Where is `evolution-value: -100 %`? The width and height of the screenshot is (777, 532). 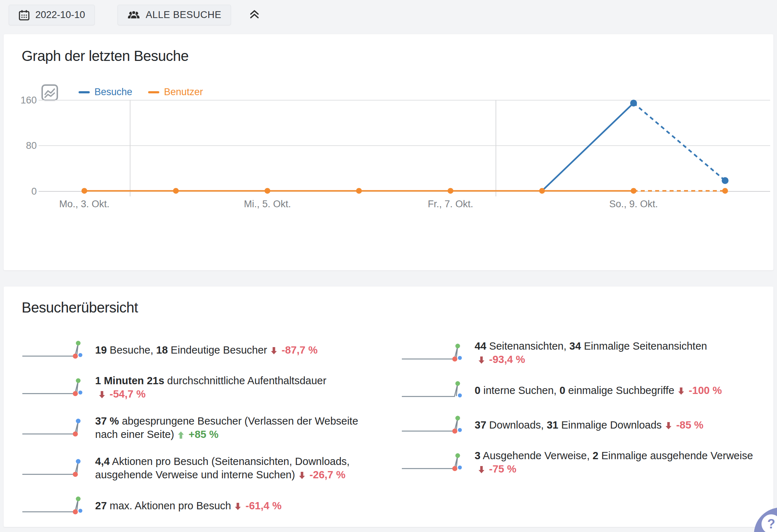 evolution-value: -100 % is located at coordinates (705, 390).